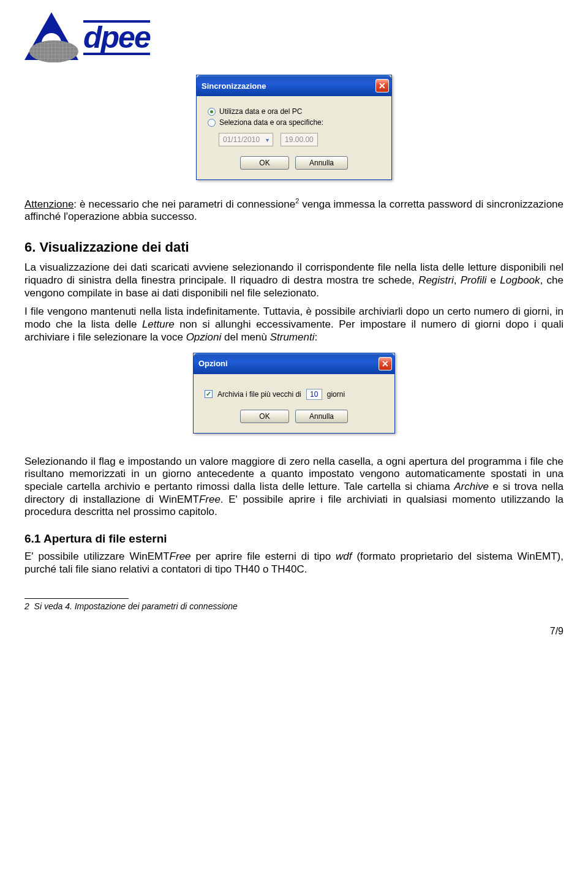 The width and height of the screenshot is (588, 883). Describe the element at coordinates (336, 394) in the screenshot. I see `days-unit: giorni` at that location.